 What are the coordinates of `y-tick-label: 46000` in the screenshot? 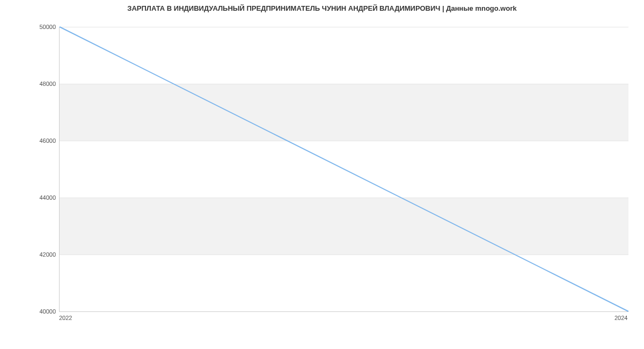 It's located at (32, 141).